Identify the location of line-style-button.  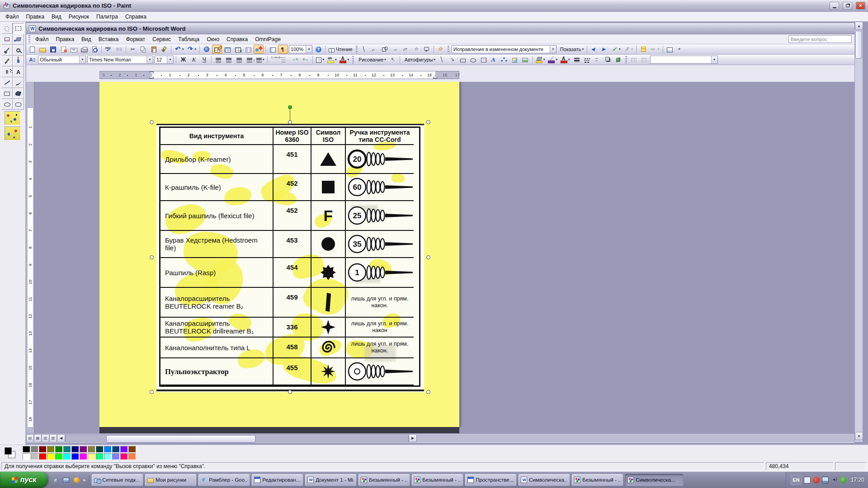
(577, 60).